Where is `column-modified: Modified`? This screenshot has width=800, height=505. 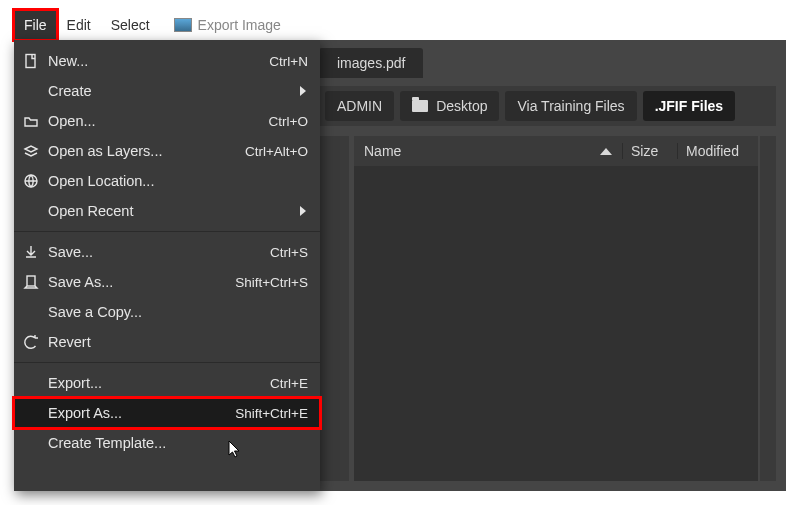
column-modified: Modified is located at coordinates (718, 151).